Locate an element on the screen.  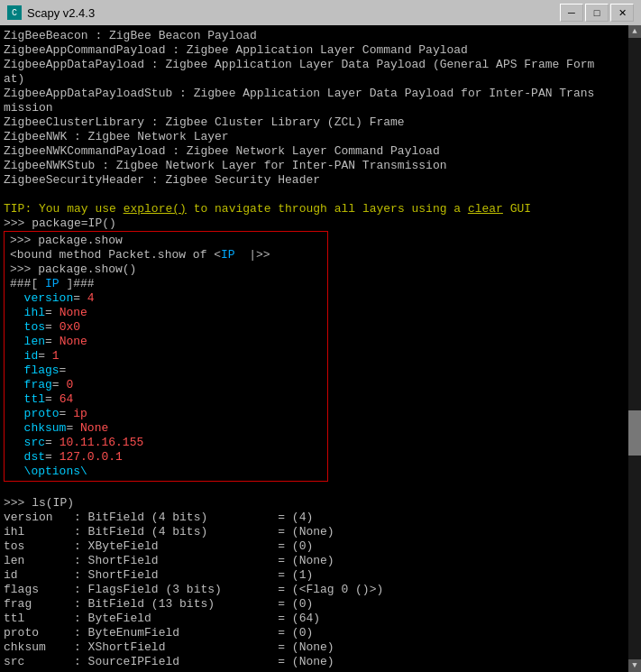
line-2: ZigbeeAppCommandPayload : Zigbee Applica… is located at coordinates (317, 51).